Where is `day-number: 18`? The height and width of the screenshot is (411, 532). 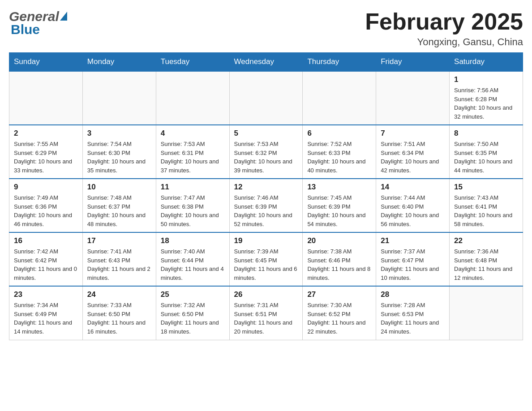 day-number: 18 is located at coordinates (193, 241).